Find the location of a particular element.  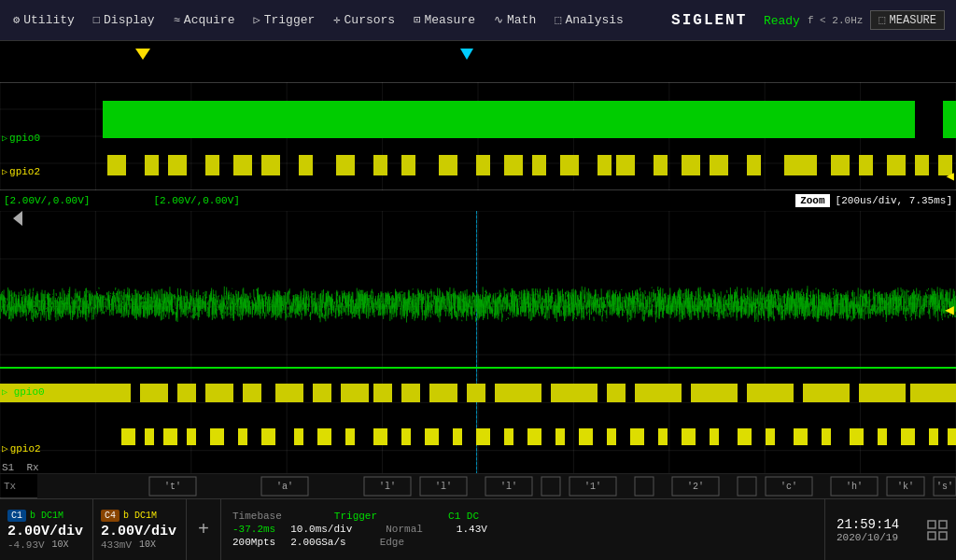

c4-probe: 10X is located at coordinates (148, 545).